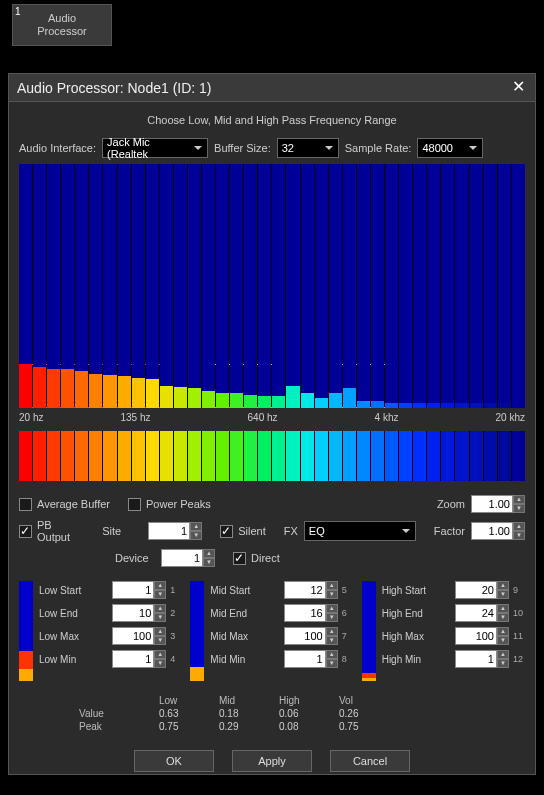 This screenshot has height=795, width=544. I want to click on param-index: 11, so click(519, 636).